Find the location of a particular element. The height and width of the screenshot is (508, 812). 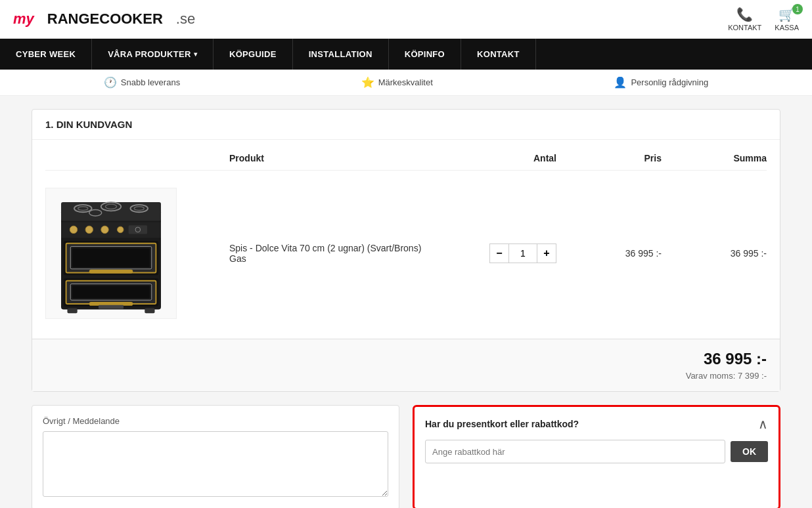

nav-item-installation: Installation is located at coordinates (341, 54).